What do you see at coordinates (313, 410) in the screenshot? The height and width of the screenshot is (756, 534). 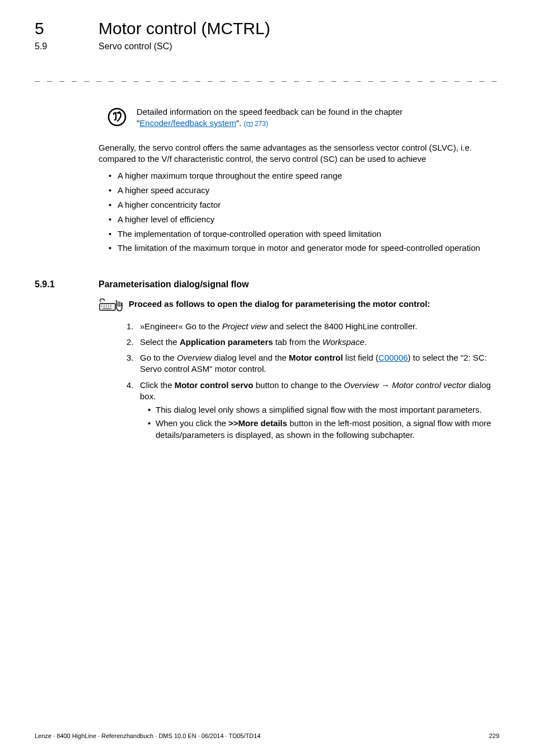 I see `step-4: 4. Click the Motor control servo button …` at bounding box center [313, 410].